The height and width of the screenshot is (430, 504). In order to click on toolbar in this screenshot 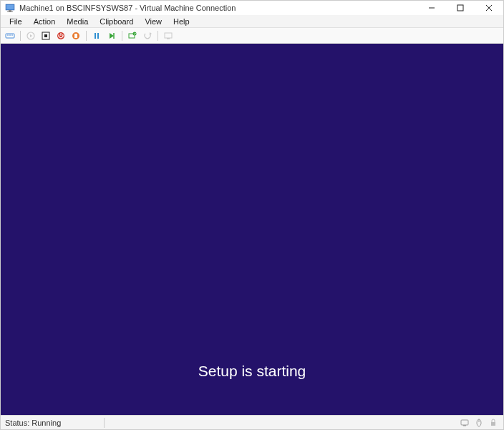, I will do `click(252, 36)`.